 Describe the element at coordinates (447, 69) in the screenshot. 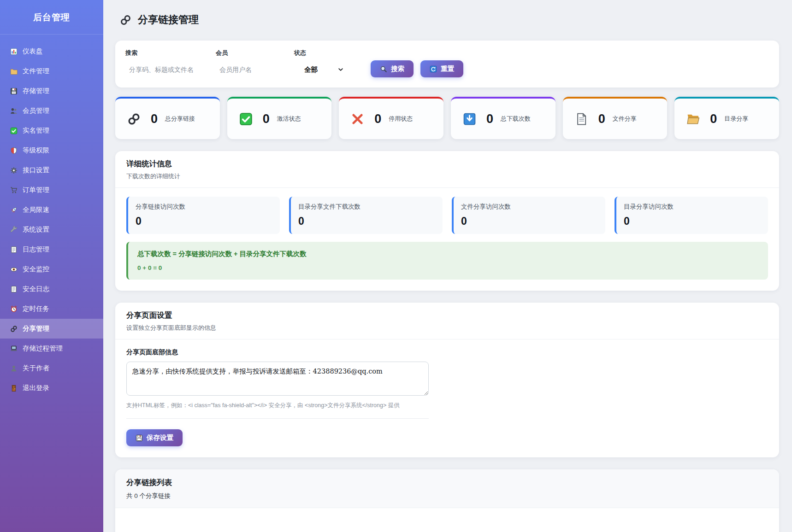

I see `reset-button-label: 重置` at that location.